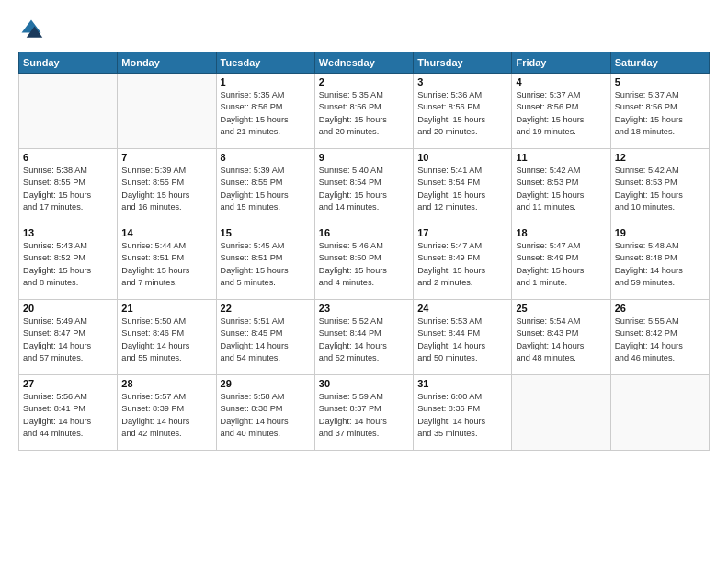  What do you see at coordinates (364, 262) in the screenshot?
I see `week-row-2: 13Sunrise: 5:43 AM Sunset: 8:52 PM Dayli…` at bounding box center [364, 262].